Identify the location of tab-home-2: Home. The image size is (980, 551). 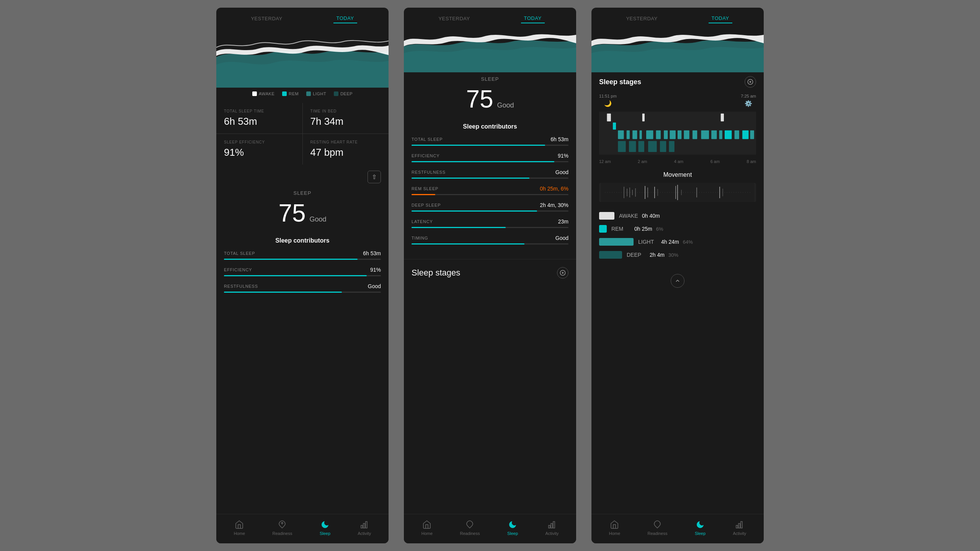
(427, 528).